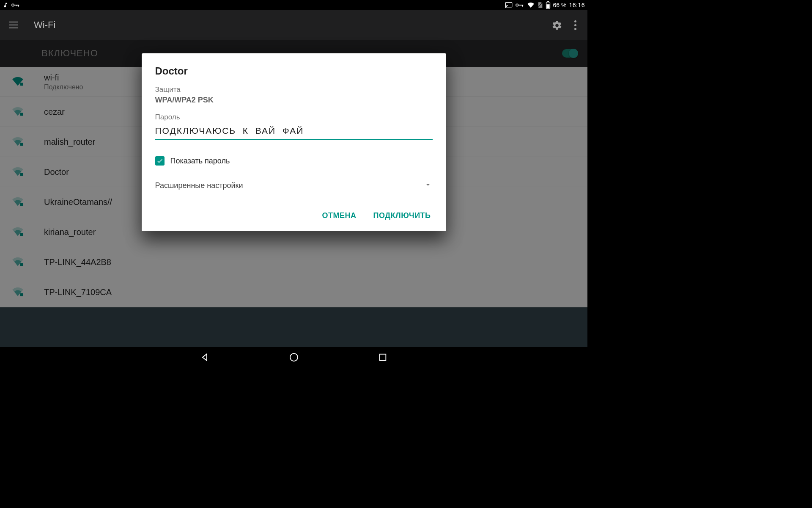 The width and height of the screenshot is (812, 508). What do you see at coordinates (575, 25) in the screenshot?
I see `overflow-menu` at bounding box center [575, 25].